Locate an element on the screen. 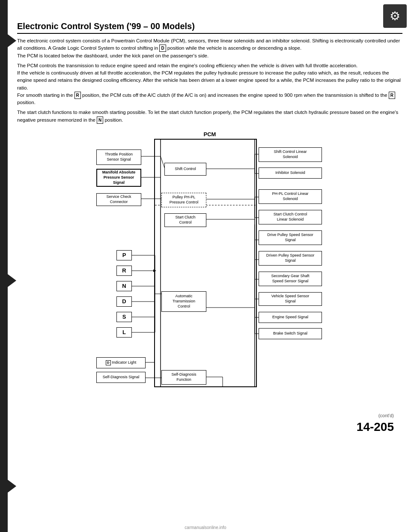 The width and height of the screenshot is (411, 532). n-box: N is located at coordinates (100, 120).